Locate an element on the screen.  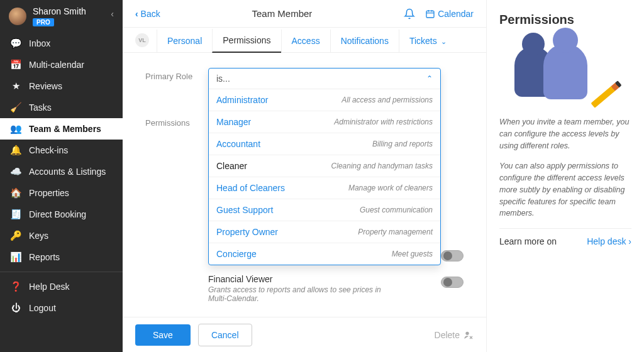
inbox-icon: 💬 is located at coordinates (16, 43).